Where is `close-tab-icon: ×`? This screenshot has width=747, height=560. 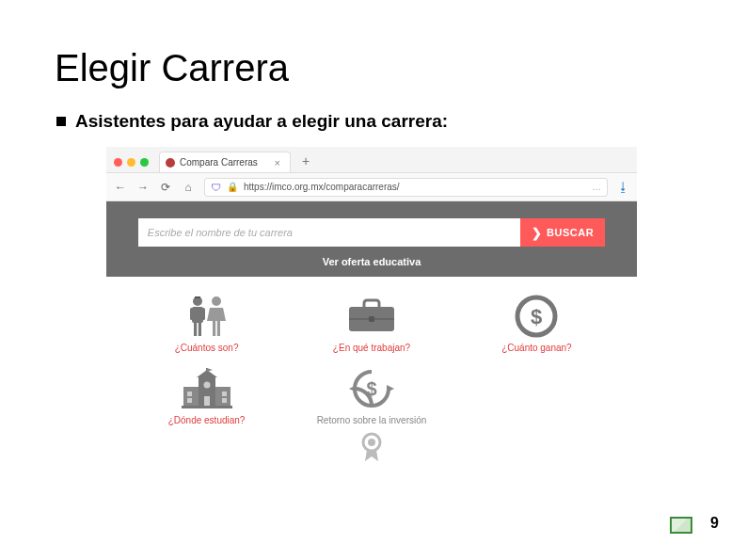 close-tab-icon: × is located at coordinates (278, 163).